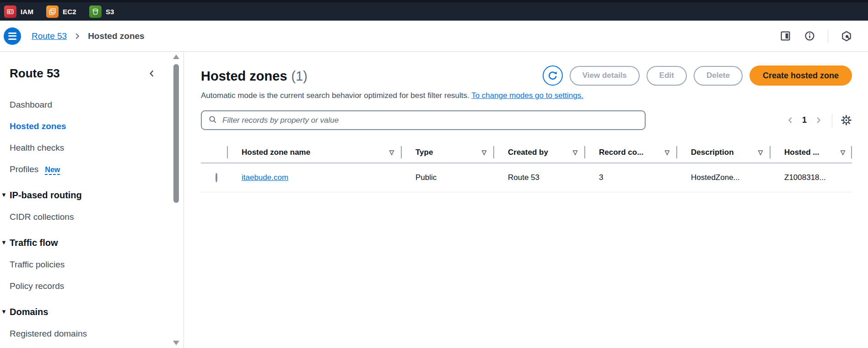  What do you see at coordinates (335, 95) in the screenshot?
I see `description-text: Automatic mode is the current search beh…` at bounding box center [335, 95].